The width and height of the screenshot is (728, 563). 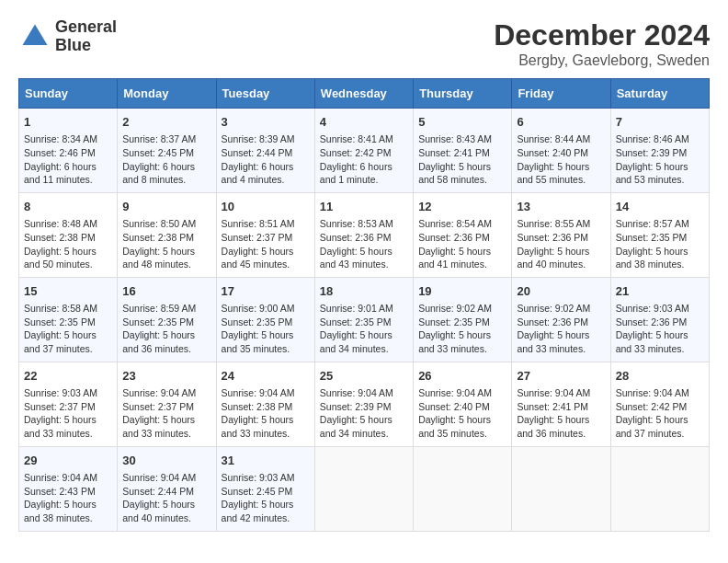 I want to click on sunrise: Sunrise: 8:58 AM, so click(x=61, y=308).